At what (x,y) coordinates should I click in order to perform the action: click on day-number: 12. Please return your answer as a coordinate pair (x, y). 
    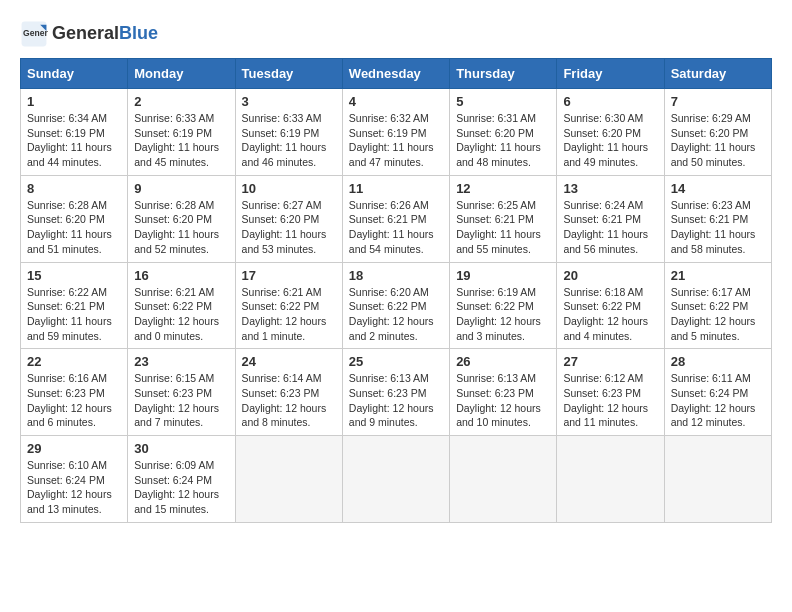
    Looking at the image, I should click on (503, 188).